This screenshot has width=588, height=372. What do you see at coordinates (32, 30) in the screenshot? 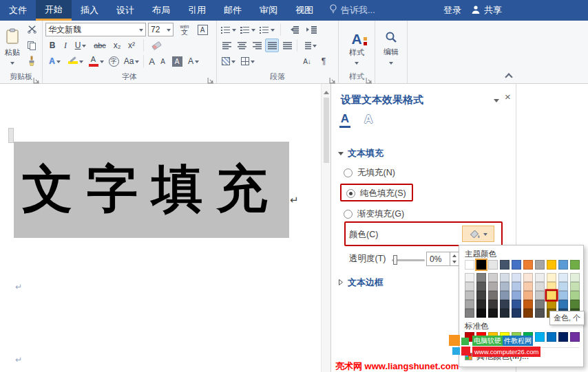
I see `cut-button` at bounding box center [32, 30].